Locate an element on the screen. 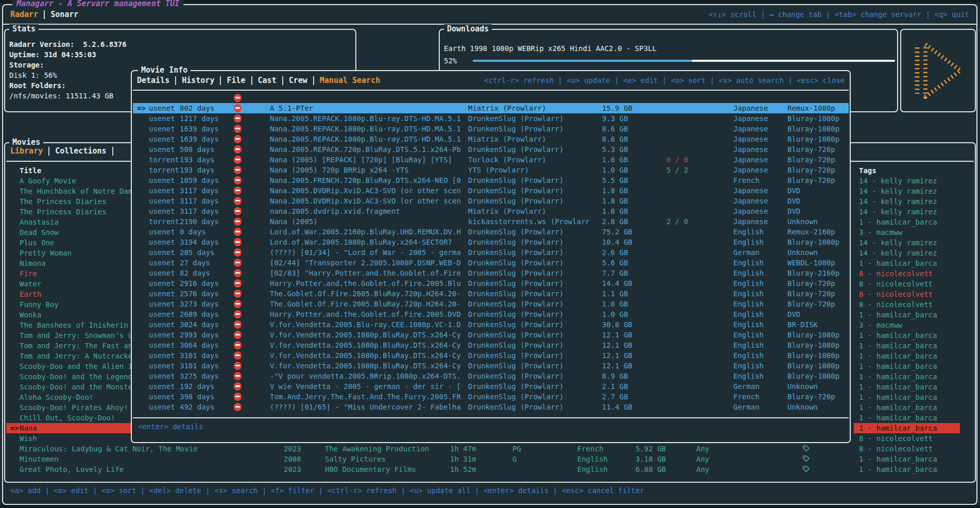 The width and height of the screenshot is (980, 508). release-source: torrent is located at coordinates (164, 170).